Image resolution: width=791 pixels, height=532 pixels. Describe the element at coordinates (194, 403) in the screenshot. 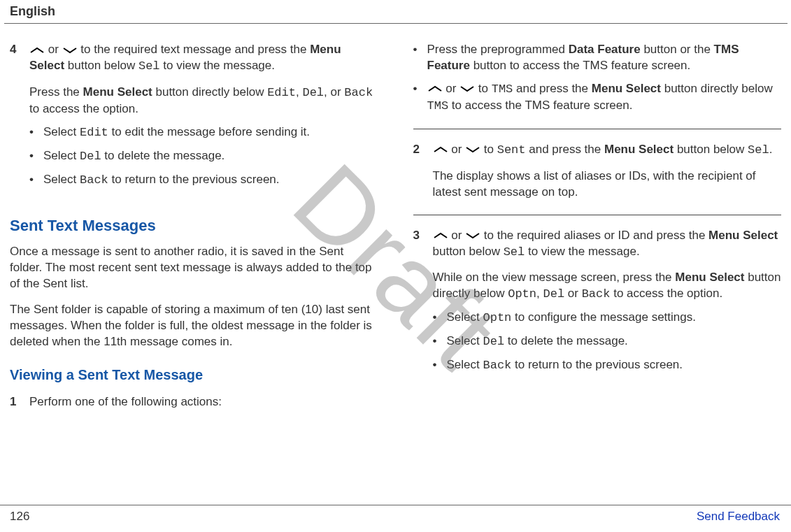

I see `step-1: 1 Perform one of the following actions:` at that location.